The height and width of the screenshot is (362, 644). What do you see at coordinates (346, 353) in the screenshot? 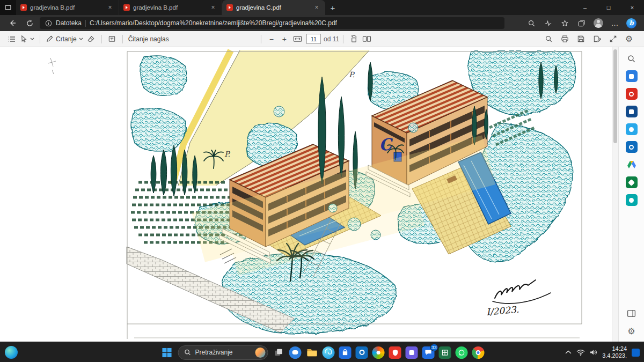
I see `store-icon` at bounding box center [346, 353].